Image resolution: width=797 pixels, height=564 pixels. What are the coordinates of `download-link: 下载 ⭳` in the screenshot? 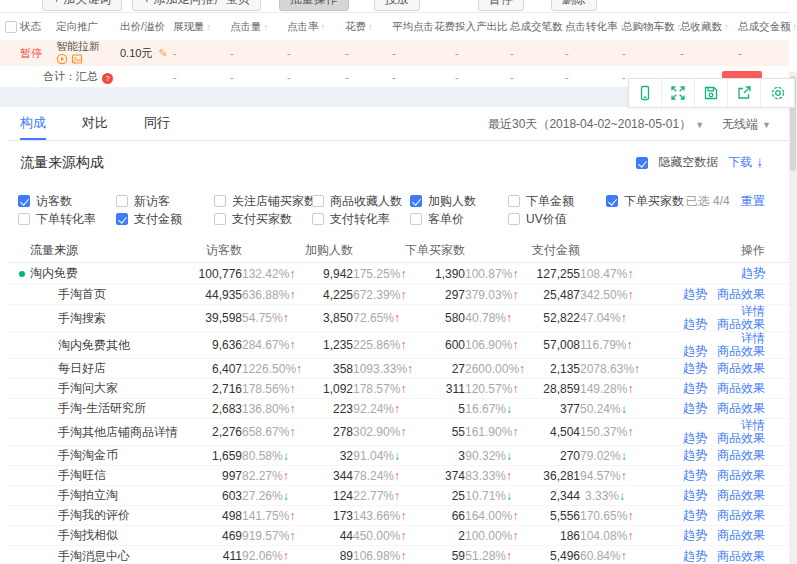 It's located at (746, 162).